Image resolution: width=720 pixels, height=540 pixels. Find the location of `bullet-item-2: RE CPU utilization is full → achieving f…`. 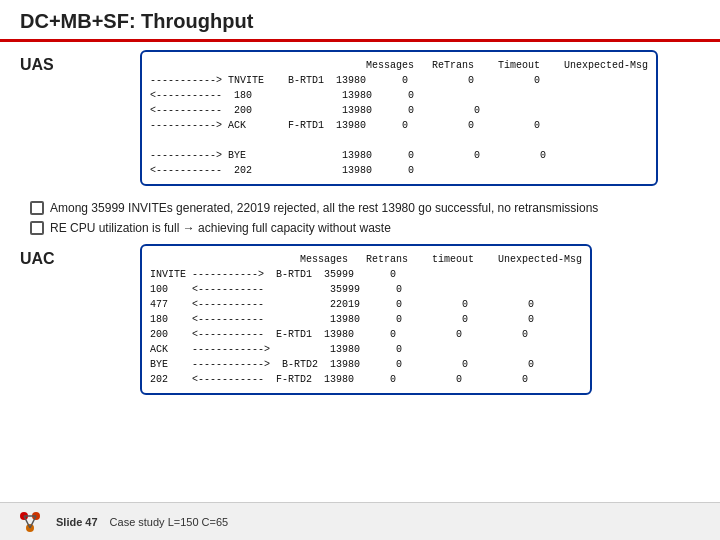

bullet-item-2: RE CPU utilization is full → achieving f… is located at coordinates (365, 228).